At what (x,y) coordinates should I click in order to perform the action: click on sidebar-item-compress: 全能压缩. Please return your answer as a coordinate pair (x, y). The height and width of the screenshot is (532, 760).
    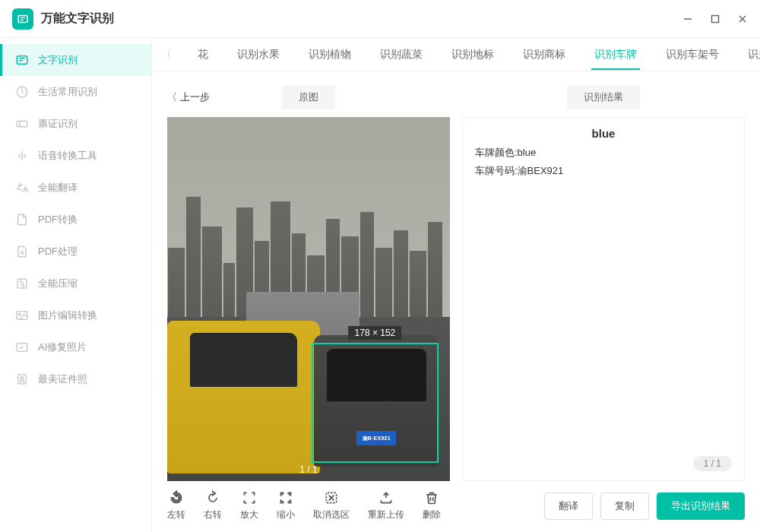
    Looking at the image, I should click on (76, 283).